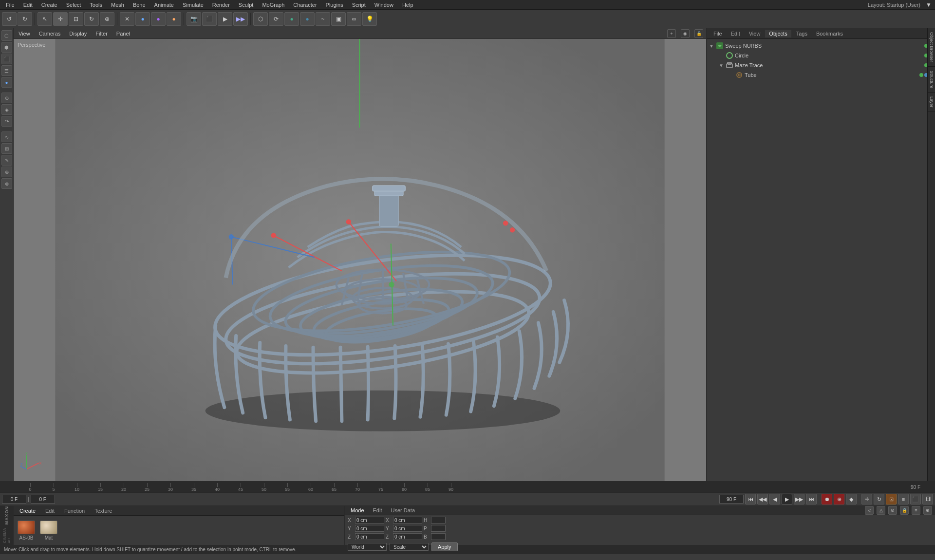 This screenshot has width=935, height=560. What do you see at coordinates (755, 34) in the screenshot?
I see `tab-view: View` at bounding box center [755, 34].